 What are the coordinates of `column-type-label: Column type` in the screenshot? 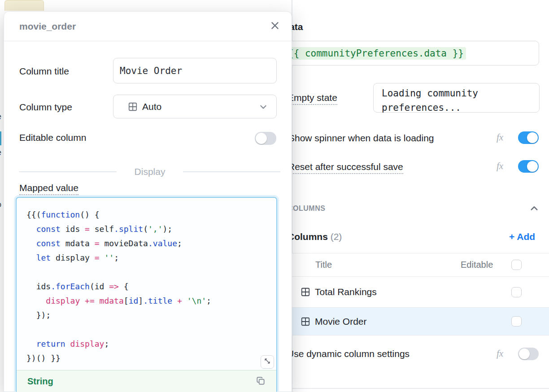 It's located at (46, 107).